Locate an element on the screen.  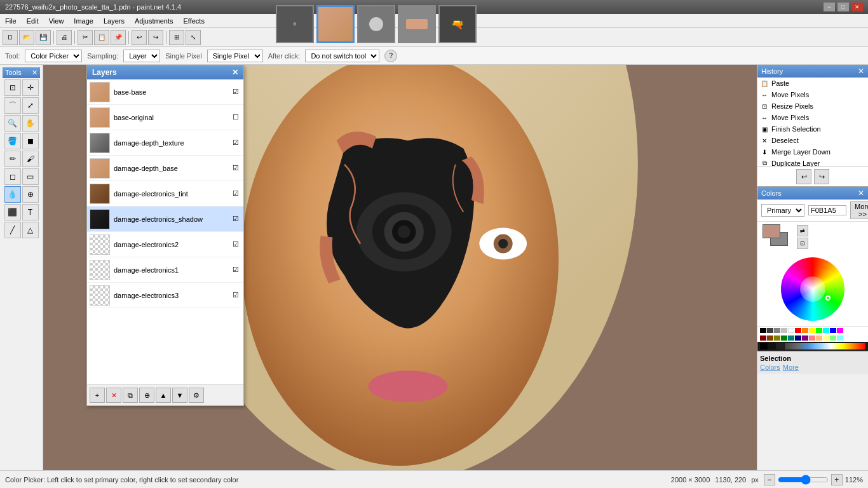
layer-properties-button: ⚙ is located at coordinates (196, 395).